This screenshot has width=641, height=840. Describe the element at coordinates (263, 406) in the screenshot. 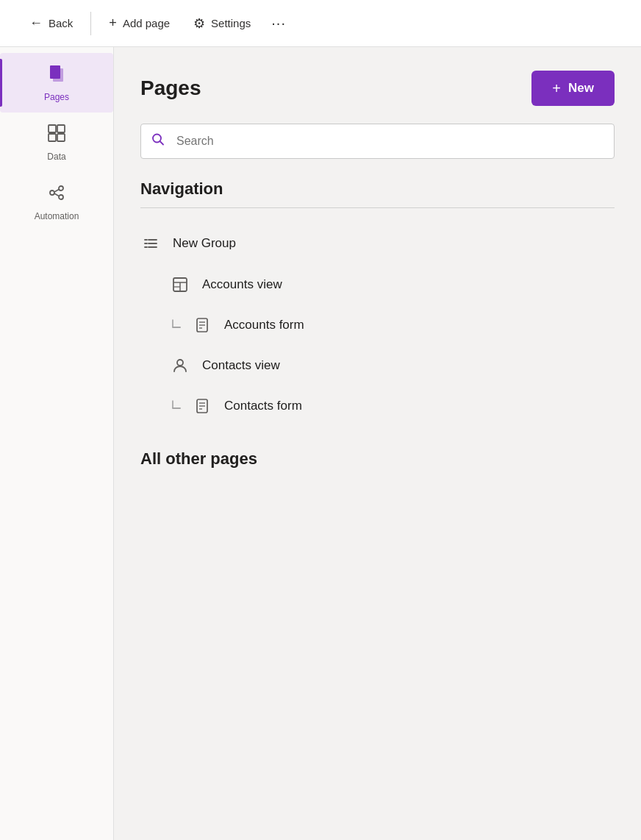

I see `contacts-form-label: Contacts form` at that location.